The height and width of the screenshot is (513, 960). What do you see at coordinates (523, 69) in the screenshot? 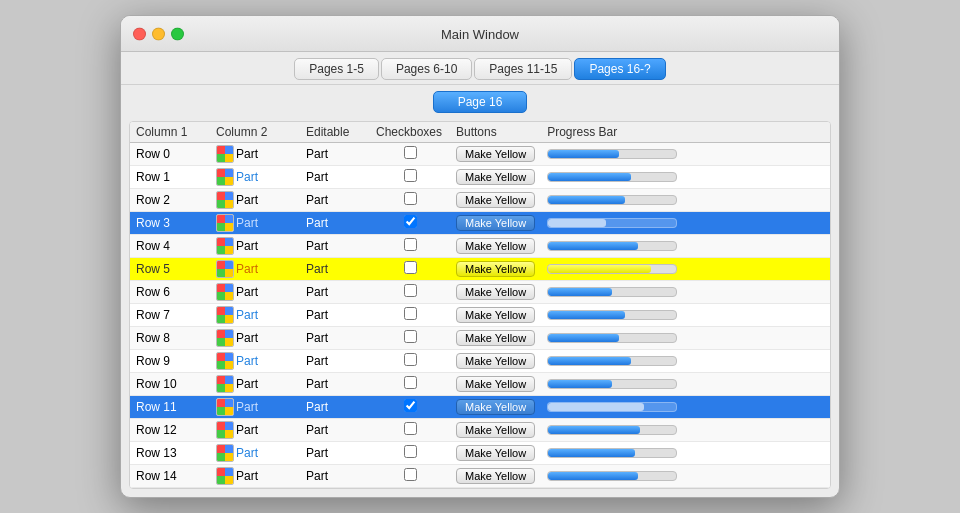
I see `tab-pages-11-15: Pages 11-15` at bounding box center [523, 69].